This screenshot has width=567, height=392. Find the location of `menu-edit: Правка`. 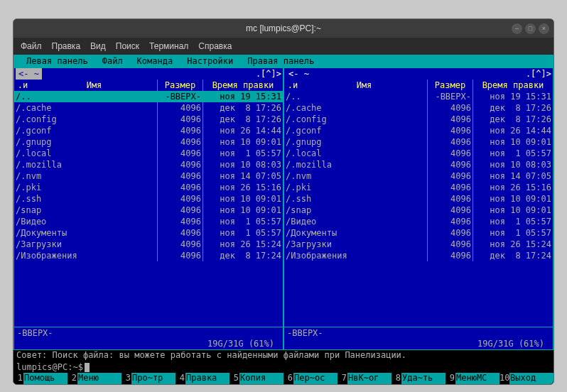

menu-edit: Правка is located at coordinates (67, 46).